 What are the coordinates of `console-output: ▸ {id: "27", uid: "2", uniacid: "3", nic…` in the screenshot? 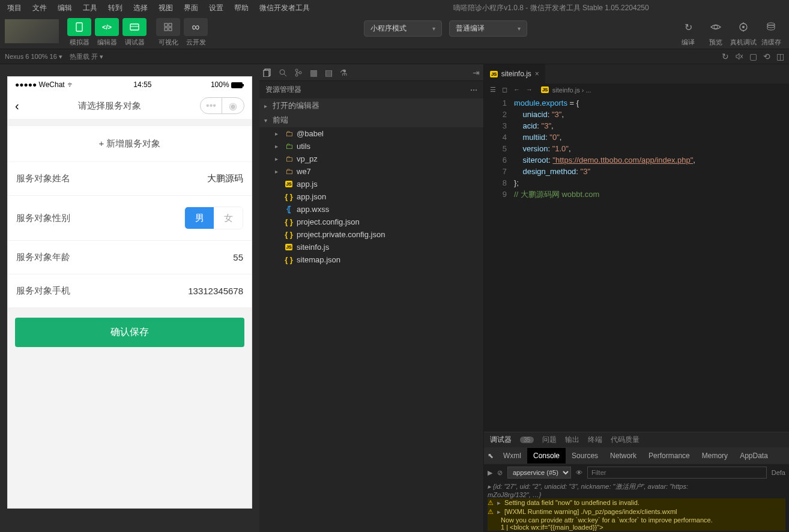 It's located at (636, 507).